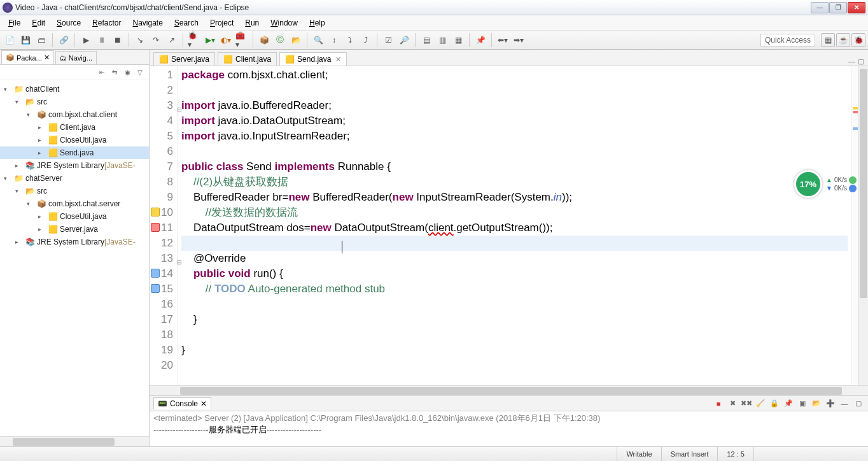 The image size is (868, 461). I want to click on tasks-search-button: 🔎, so click(404, 40).